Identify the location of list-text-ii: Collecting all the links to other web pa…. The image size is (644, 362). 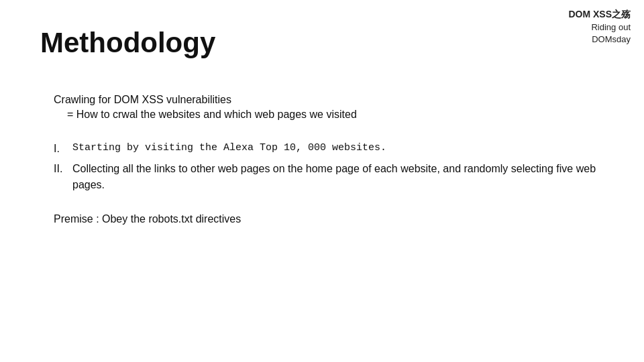
(338, 177).